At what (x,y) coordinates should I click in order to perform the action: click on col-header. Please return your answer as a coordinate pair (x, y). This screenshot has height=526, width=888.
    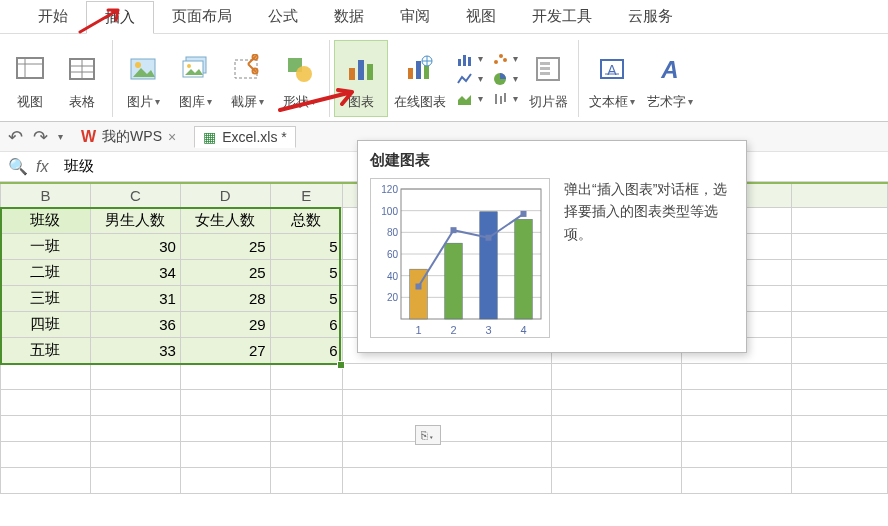
    Looking at the image, I should click on (840, 195).